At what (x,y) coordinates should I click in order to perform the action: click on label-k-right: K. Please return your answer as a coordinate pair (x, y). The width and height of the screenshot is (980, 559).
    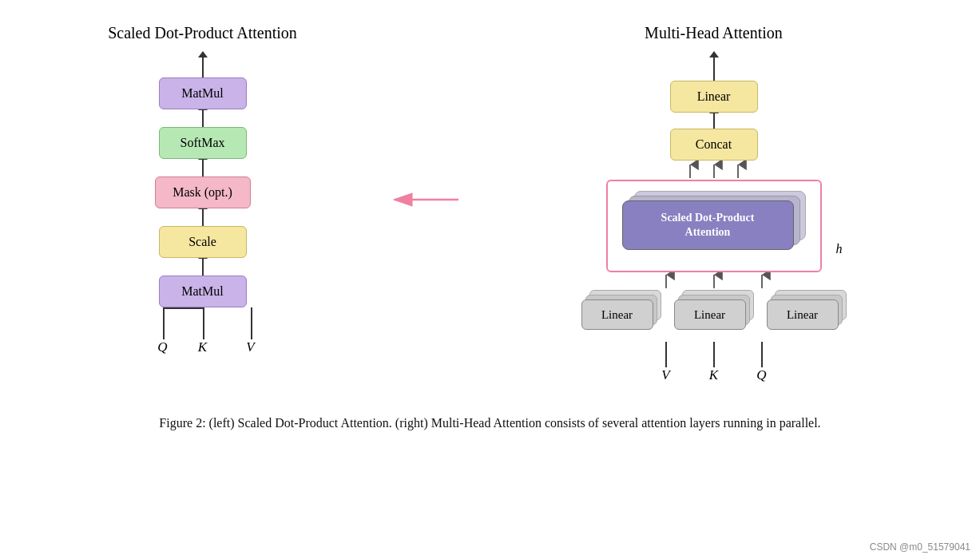
    Looking at the image, I should click on (714, 375).